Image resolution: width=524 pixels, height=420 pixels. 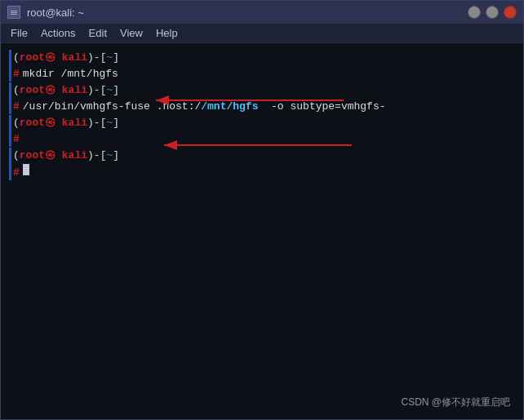 What do you see at coordinates (492, 12) in the screenshot?
I see `maximize-button` at bounding box center [492, 12].